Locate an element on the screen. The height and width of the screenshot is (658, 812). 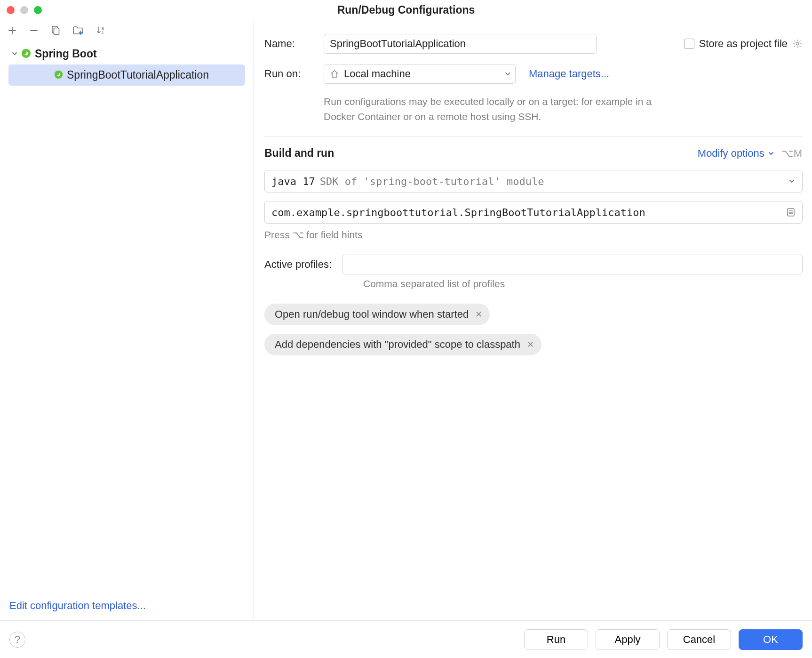
options-chips: Open run/debug tool window when started … is located at coordinates (533, 329).